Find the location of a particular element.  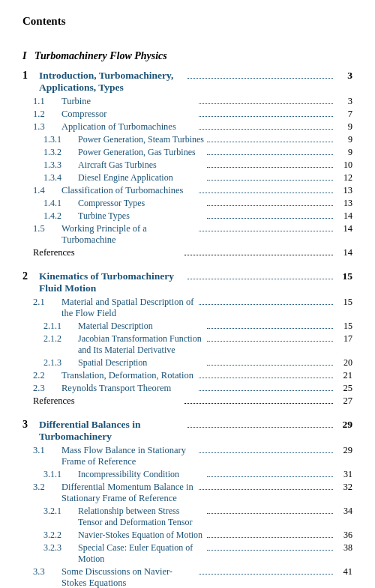

section-3-3: 3.3 Some Discussions on Navier-Stokes Eq… is located at coordinates (188, 577).